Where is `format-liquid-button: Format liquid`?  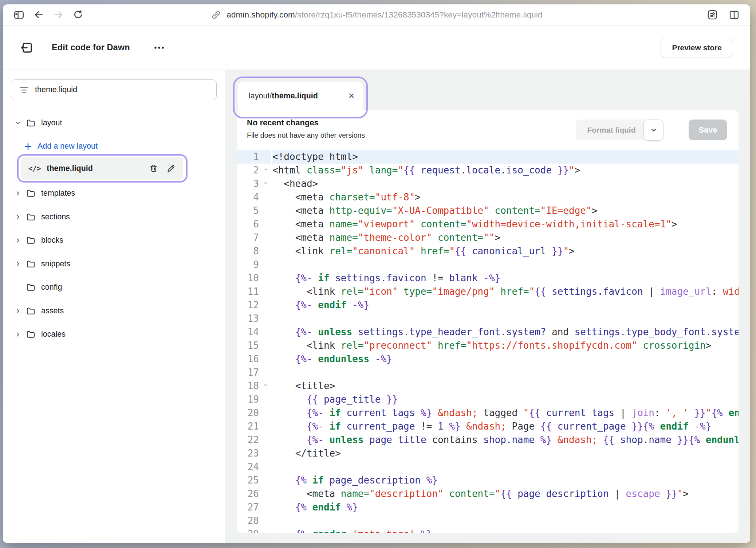
format-liquid-button: Format liquid is located at coordinates (611, 130).